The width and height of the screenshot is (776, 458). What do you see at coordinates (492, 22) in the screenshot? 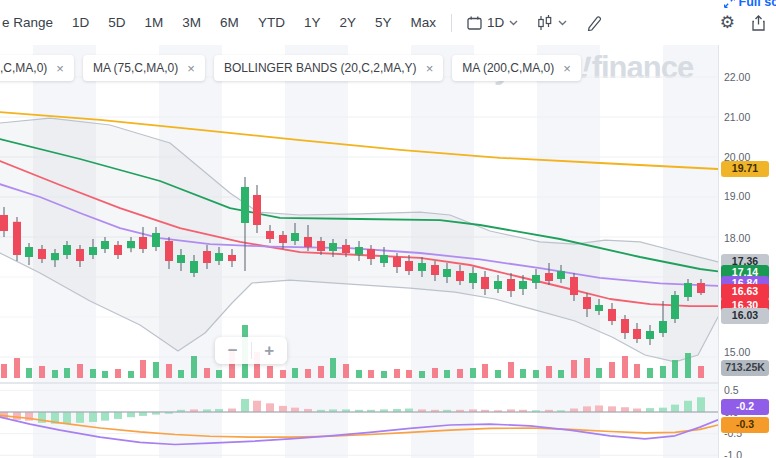
I see `interval-dropdown: 1D` at bounding box center [492, 22].